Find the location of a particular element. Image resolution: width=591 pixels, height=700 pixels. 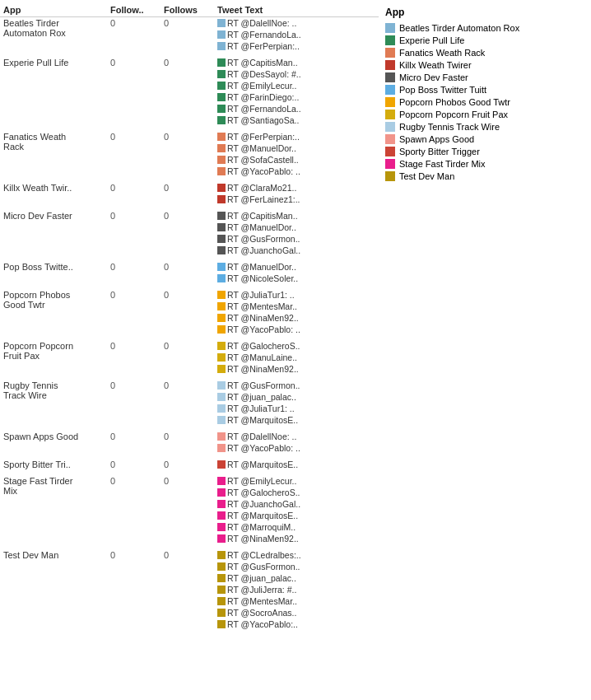

tweet-row: RT @ManuLaine.. is located at coordinates (296, 357).